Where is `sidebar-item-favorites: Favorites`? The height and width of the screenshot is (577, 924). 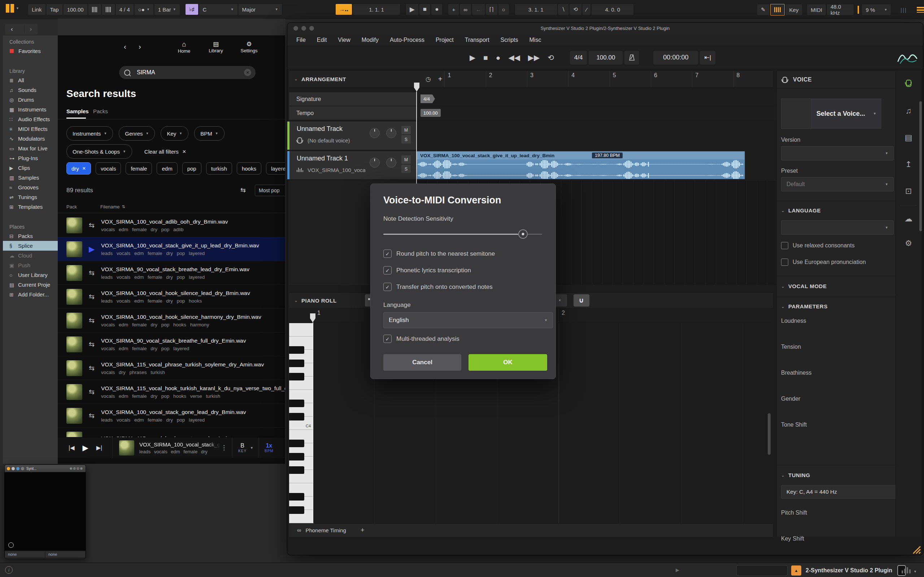
sidebar-item-favorites: Favorites is located at coordinates (31, 51).